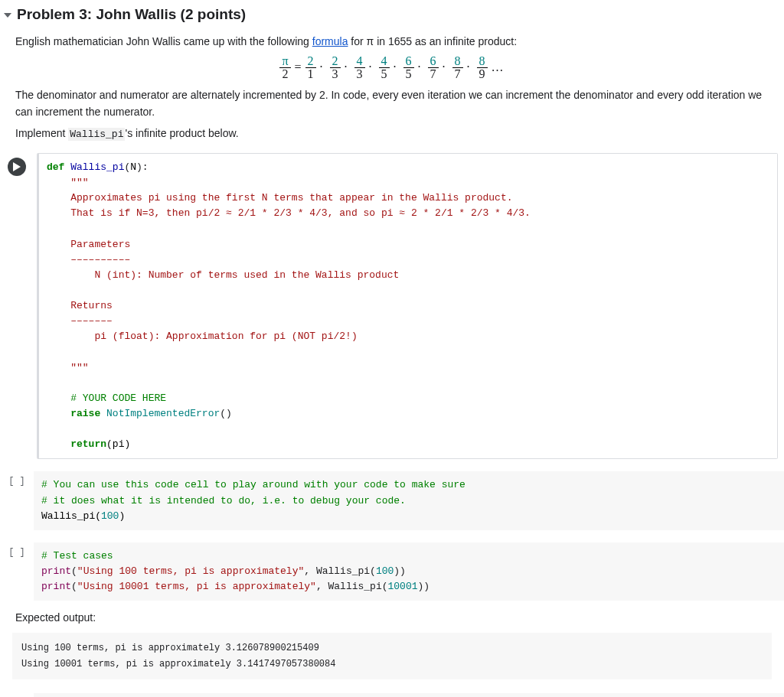 This screenshot has height=697, width=784. I want to click on wallis-formula: π2 = 21· 23· 43· 45· 65· 67· 87· 89…, so click(392, 69).